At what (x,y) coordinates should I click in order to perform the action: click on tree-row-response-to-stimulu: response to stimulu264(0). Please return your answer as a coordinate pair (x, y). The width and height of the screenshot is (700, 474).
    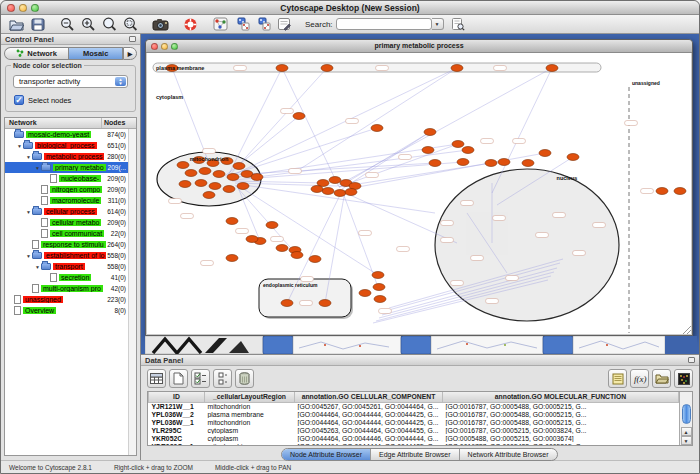
    Looking at the image, I should click on (66, 244).